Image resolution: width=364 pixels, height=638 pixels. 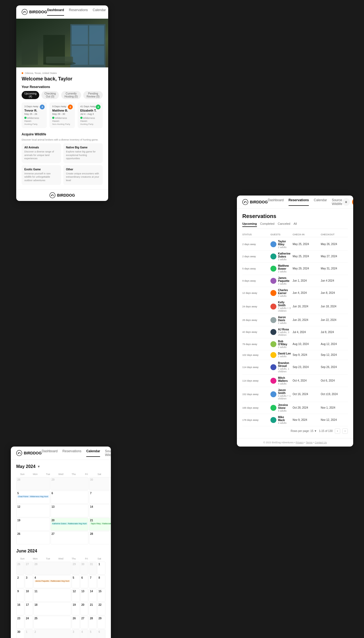 What do you see at coordinates (101, 634) in the screenshot?
I see `cal-cell-july-6: 6` at bounding box center [101, 634].